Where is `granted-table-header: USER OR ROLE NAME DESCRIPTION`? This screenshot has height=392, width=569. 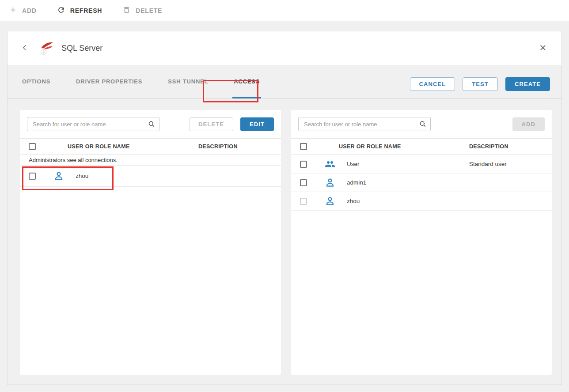 granted-table-header: USER OR ROLE NAME DESCRIPTION is located at coordinates (150, 147).